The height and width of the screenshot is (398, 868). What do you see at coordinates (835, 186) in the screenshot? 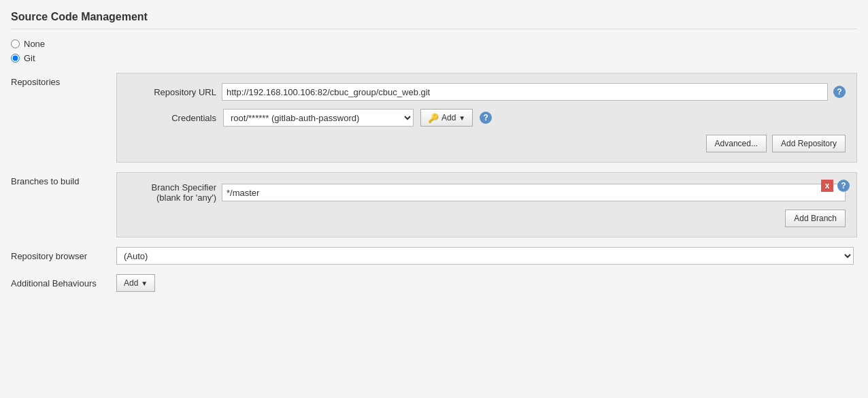
I see `branch-top-controls: x ?` at bounding box center [835, 186].